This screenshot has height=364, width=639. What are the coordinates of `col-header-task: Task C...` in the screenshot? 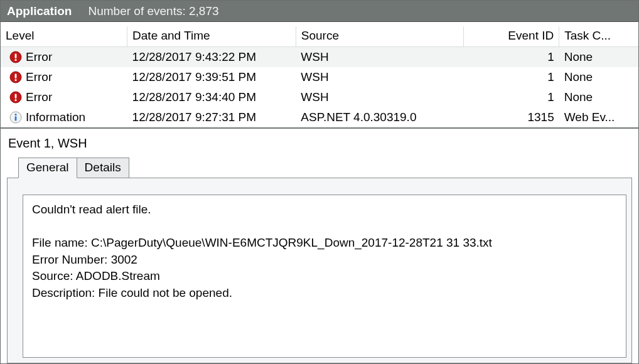 It's located at (599, 36).